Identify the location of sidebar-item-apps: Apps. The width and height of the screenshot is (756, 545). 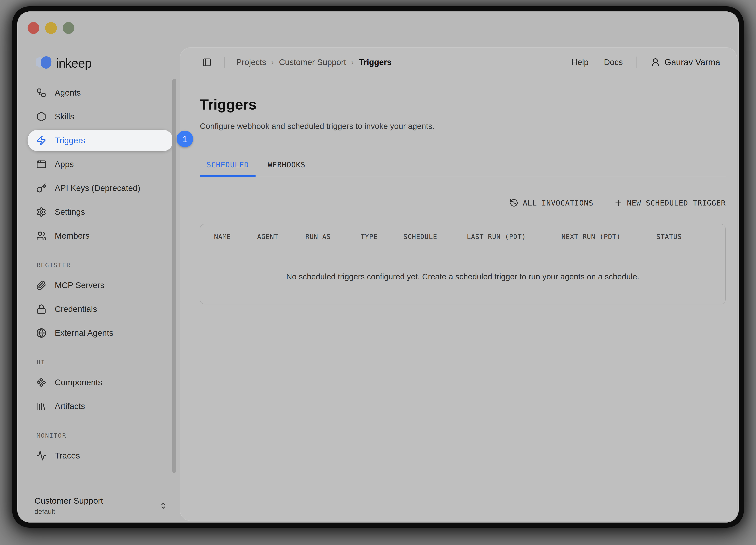
(101, 164).